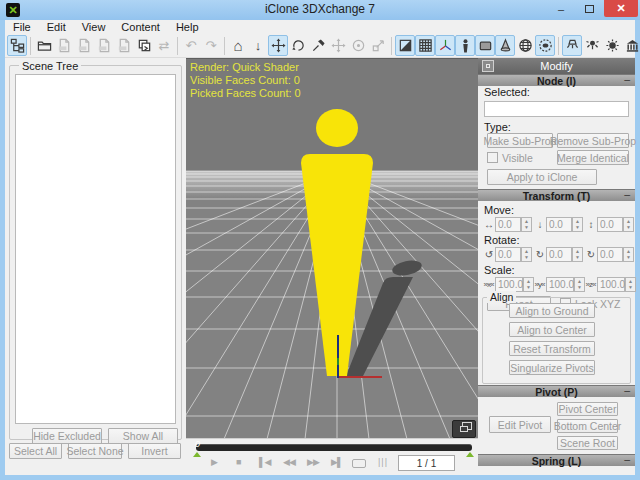 The width and height of the screenshot is (640, 480). I want to click on align-to-ground-button: Align to Ground, so click(552, 310).